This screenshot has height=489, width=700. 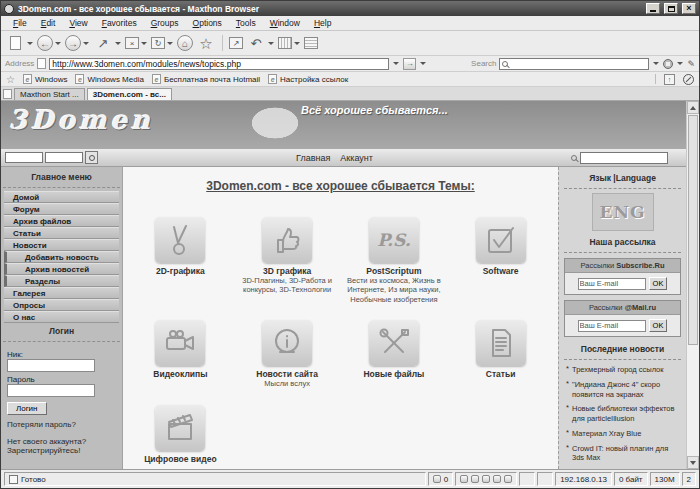 I want to click on topic-postscriptum: P.S. PostScriptum Вести из космоса, Жизн…, so click(x=394, y=260).